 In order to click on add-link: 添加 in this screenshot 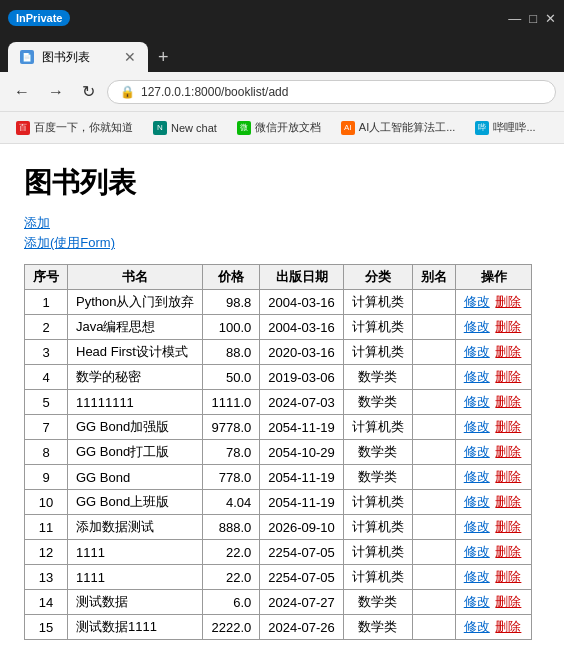, I will do `click(282, 223)`.